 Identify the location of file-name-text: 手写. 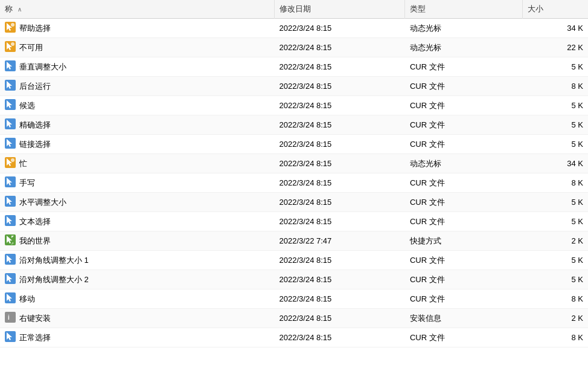
(27, 183).